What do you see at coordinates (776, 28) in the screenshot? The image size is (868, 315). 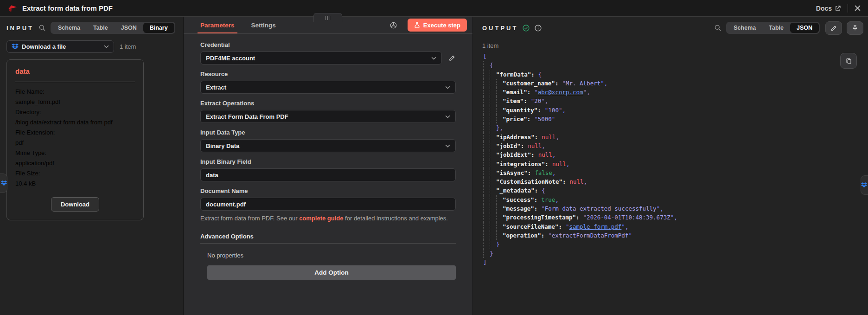 I see `output-tab-table: Table` at bounding box center [776, 28].